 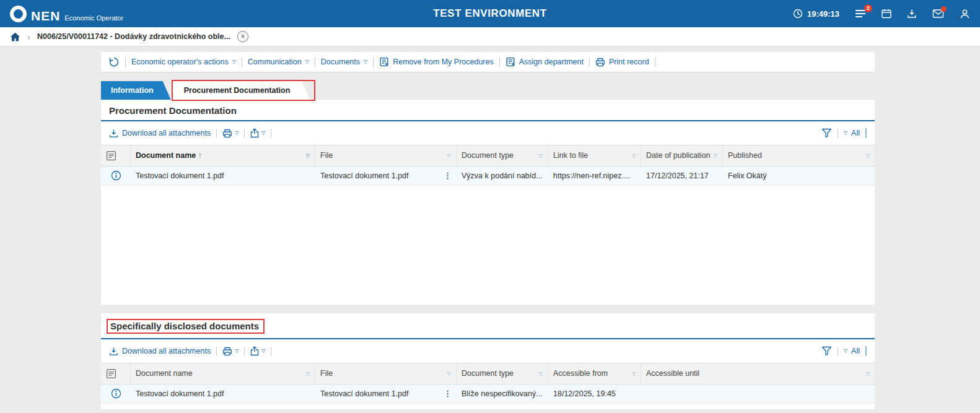 What do you see at coordinates (965, 14) in the screenshot?
I see `profile-button` at bounding box center [965, 14].